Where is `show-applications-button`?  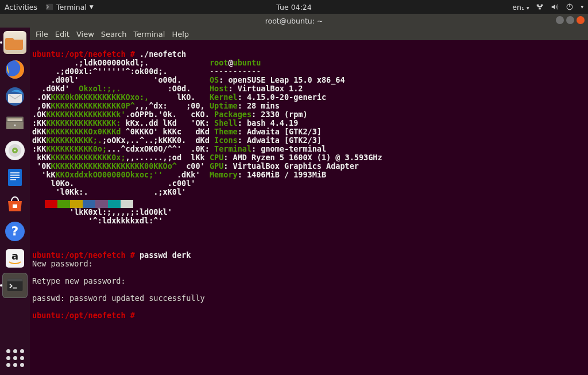
show-applications-button is located at coordinates (15, 358).